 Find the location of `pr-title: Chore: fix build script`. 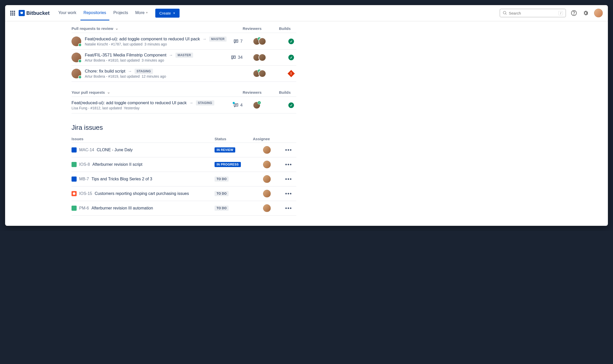

pr-title: Chore: fix build script is located at coordinates (105, 71).